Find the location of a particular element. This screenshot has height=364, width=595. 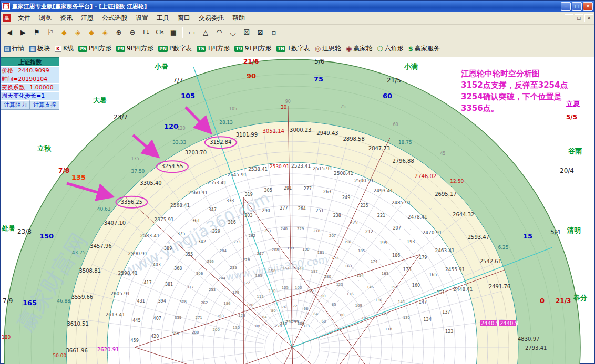

menu-item-help: 帮助 is located at coordinates (239, 18).